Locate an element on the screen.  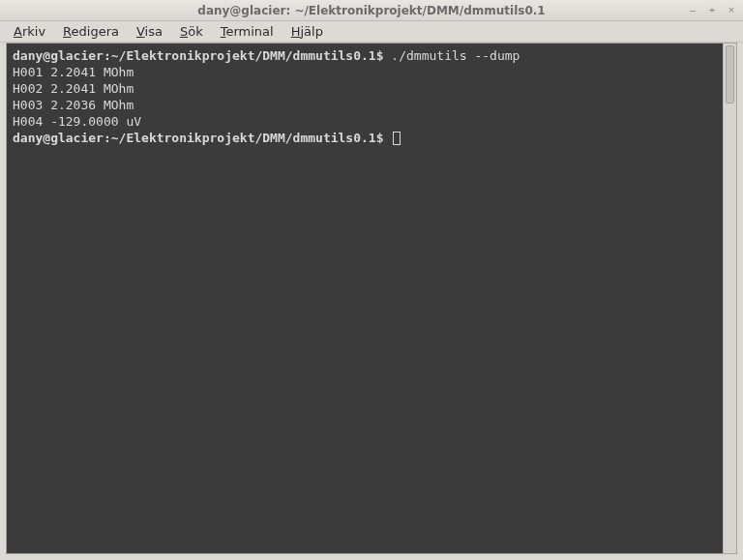
scrollbar is located at coordinates (729, 298).